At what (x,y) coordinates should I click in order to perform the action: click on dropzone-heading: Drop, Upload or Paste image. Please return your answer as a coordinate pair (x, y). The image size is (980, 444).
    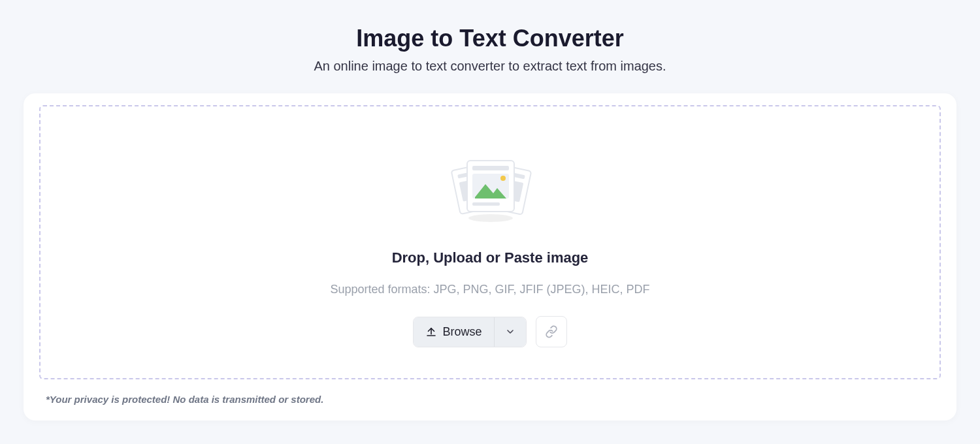
    Looking at the image, I should click on (490, 258).